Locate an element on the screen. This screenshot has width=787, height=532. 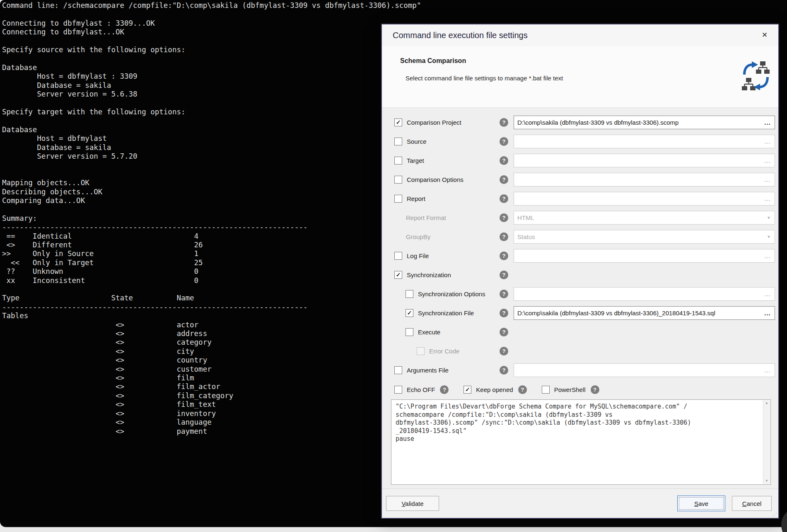
scroll-down-icon: ▼ is located at coordinates (767, 481).